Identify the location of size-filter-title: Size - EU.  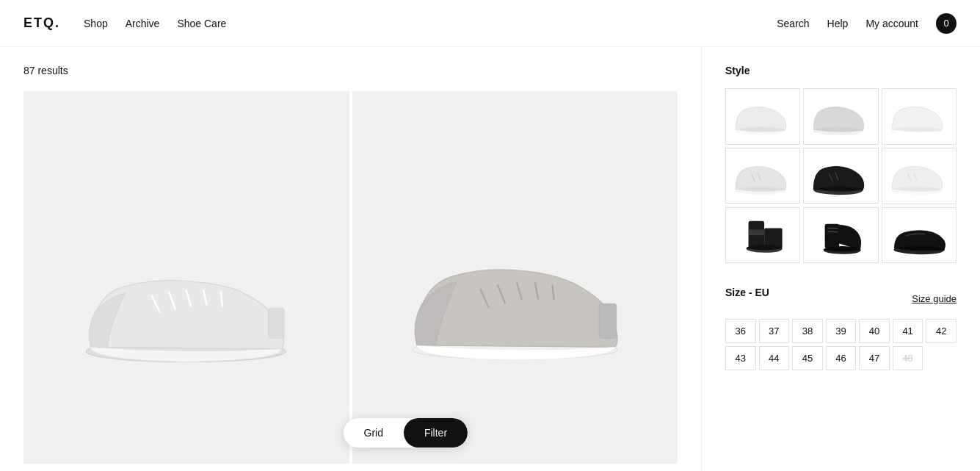
(747, 292).